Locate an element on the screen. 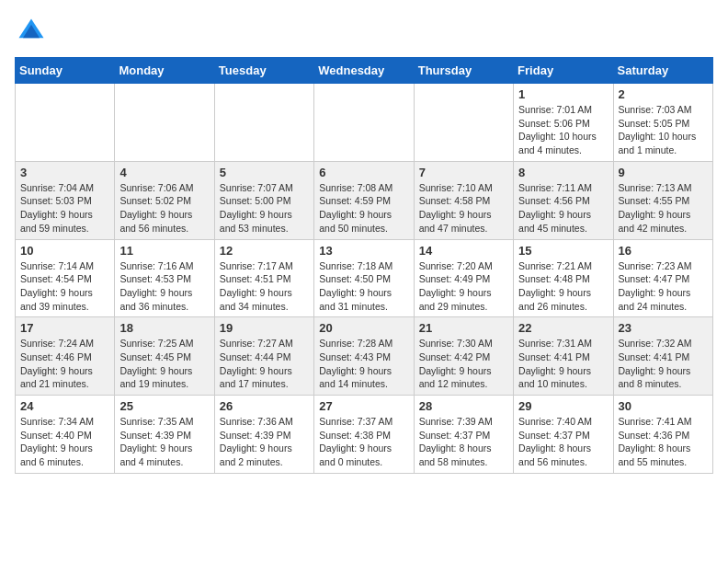  day-info: Sunrise: 7:16 AMSunset: 4:53 PMDaylight:… is located at coordinates (164, 287).